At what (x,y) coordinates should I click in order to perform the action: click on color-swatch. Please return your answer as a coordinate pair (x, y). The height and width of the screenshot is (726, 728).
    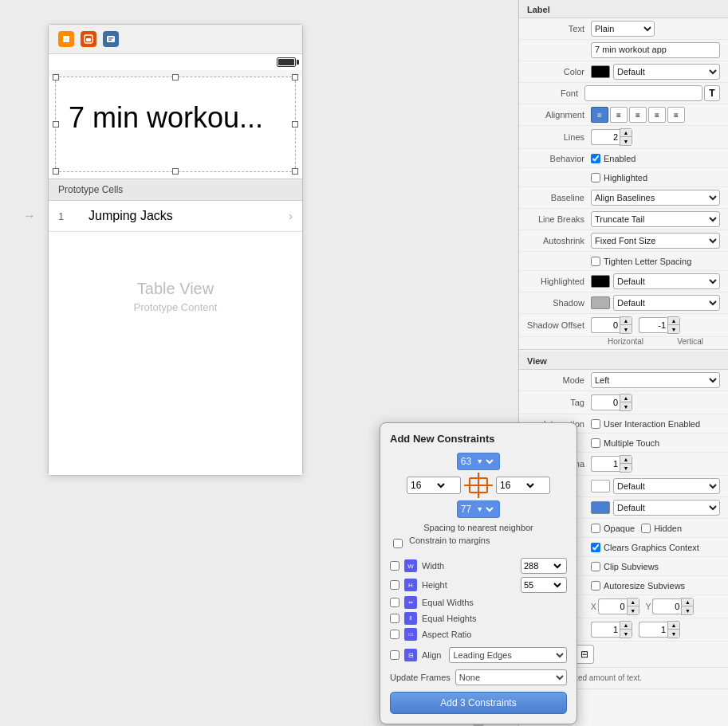
    Looking at the image, I should click on (600, 72).